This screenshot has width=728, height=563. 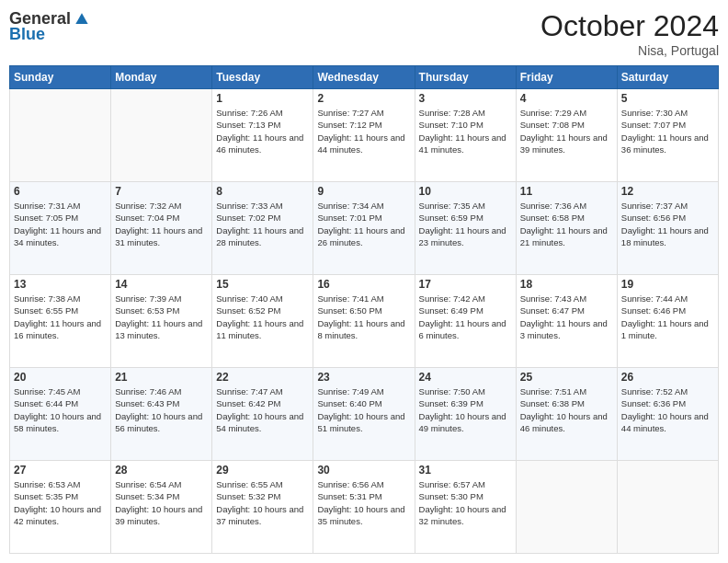 I want to click on col-friday: Friday, so click(x=566, y=77).